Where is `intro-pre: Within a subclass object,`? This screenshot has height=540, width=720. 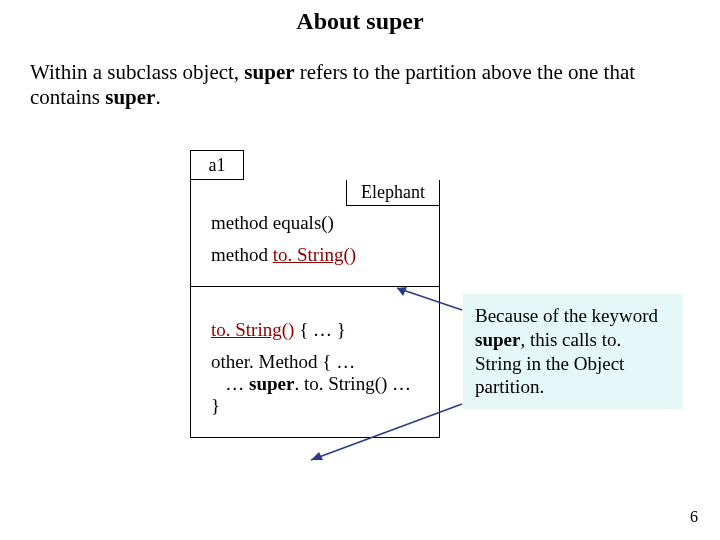 intro-pre: Within a subclass object, is located at coordinates (137, 72).